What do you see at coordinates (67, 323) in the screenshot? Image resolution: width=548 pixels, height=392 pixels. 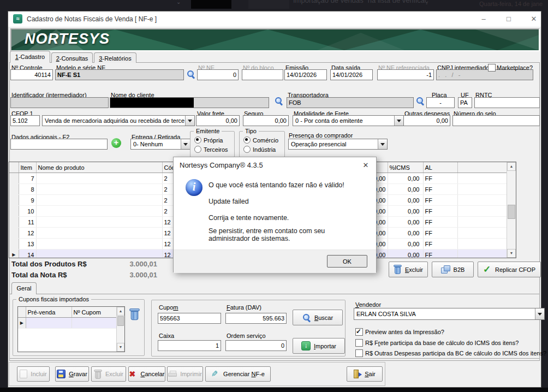 I see `cupom-row: ▶` at bounding box center [67, 323].